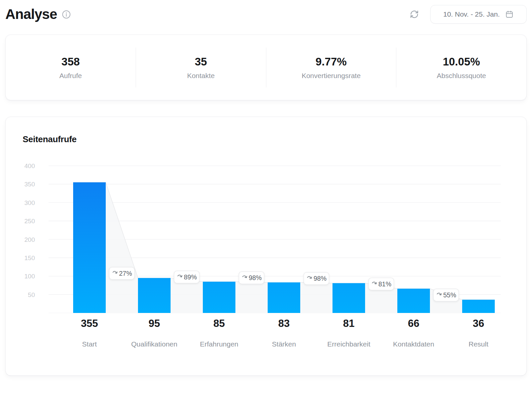 The image size is (532, 395). I want to click on stat-aufrufe: 358 Aufrufe, so click(70, 68).